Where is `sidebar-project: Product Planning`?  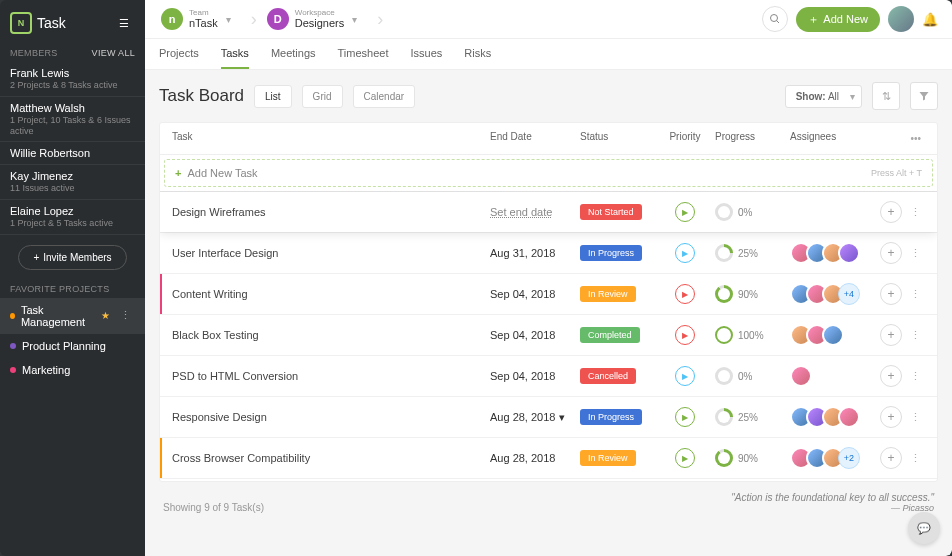 sidebar-project: Product Planning is located at coordinates (72, 346).